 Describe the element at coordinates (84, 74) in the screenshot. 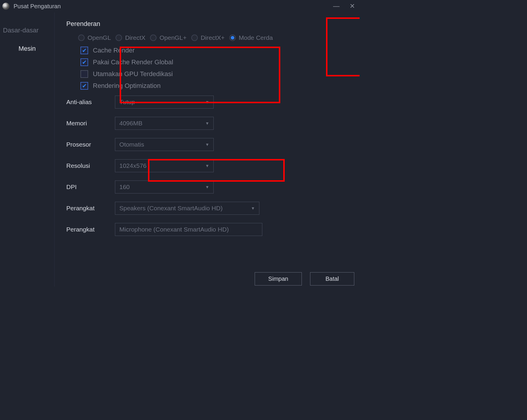

I see `checkbox-icon` at that location.